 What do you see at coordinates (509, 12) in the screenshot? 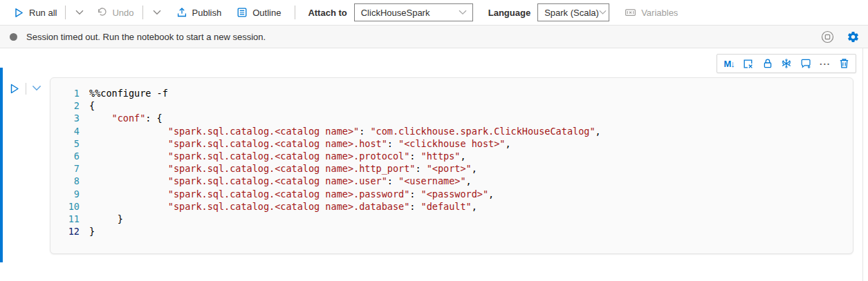
I see `language-label: Language` at bounding box center [509, 12].